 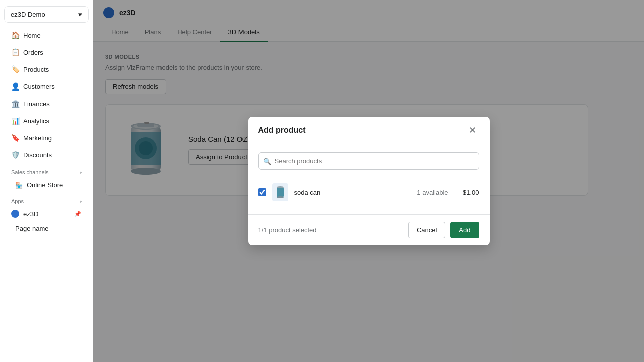 What do you see at coordinates (32, 35) in the screenshot?
I see `sidebar-item-label: Home` at bounding box center [32, 35].